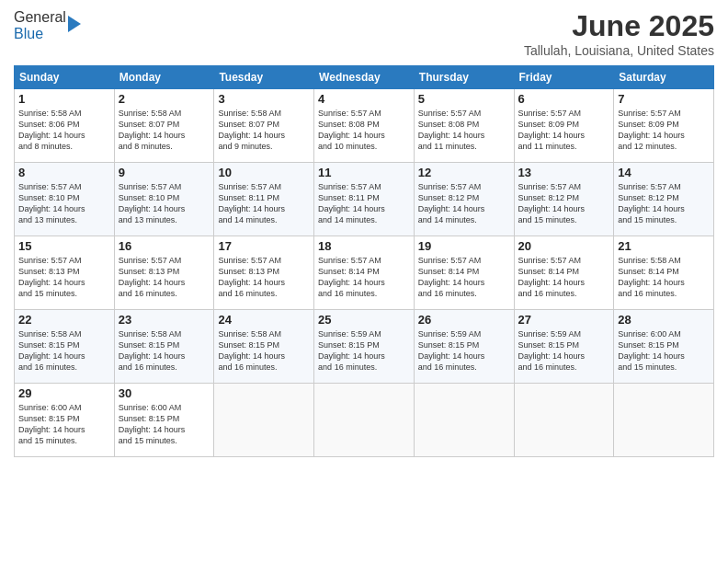  Describe the element at coordinates (464, 247) in the screenshot. I see `day-number: 19` at that location.